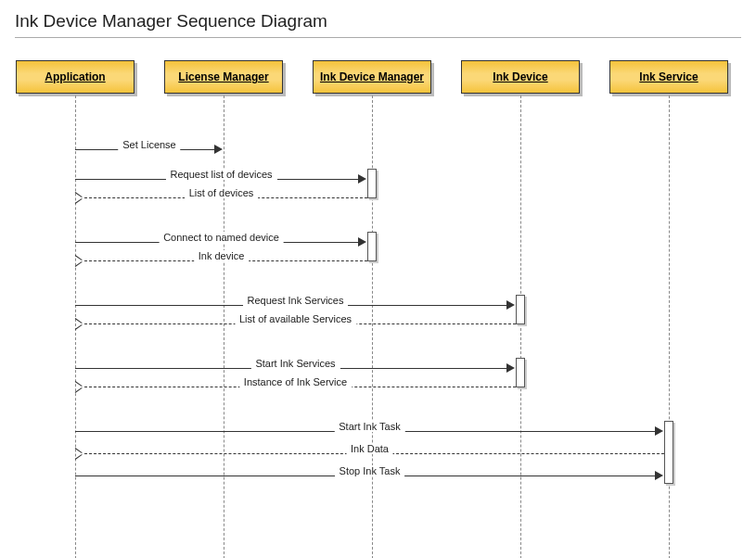  Describe the element at coordinates (221, 174) in the screenshot. I see `msg-label: Request list of devices` at that location.